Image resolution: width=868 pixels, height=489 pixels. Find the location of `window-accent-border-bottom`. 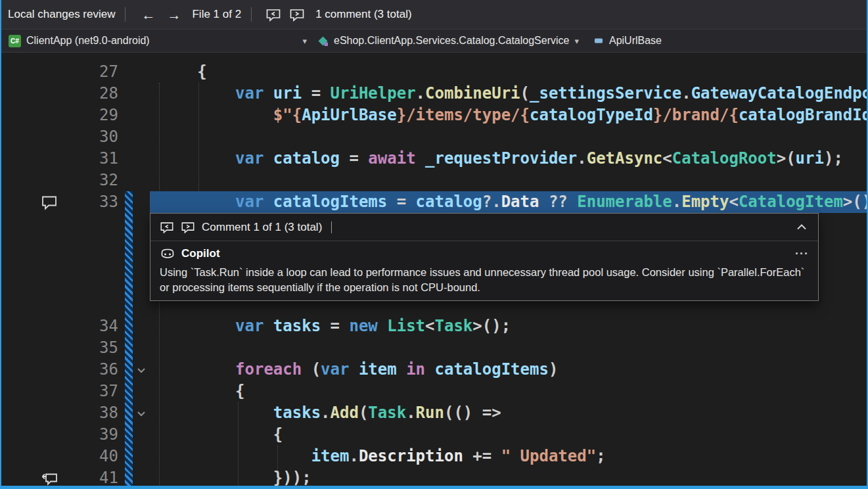

window-accent-border-bottom is located at coordinates (434, 488).